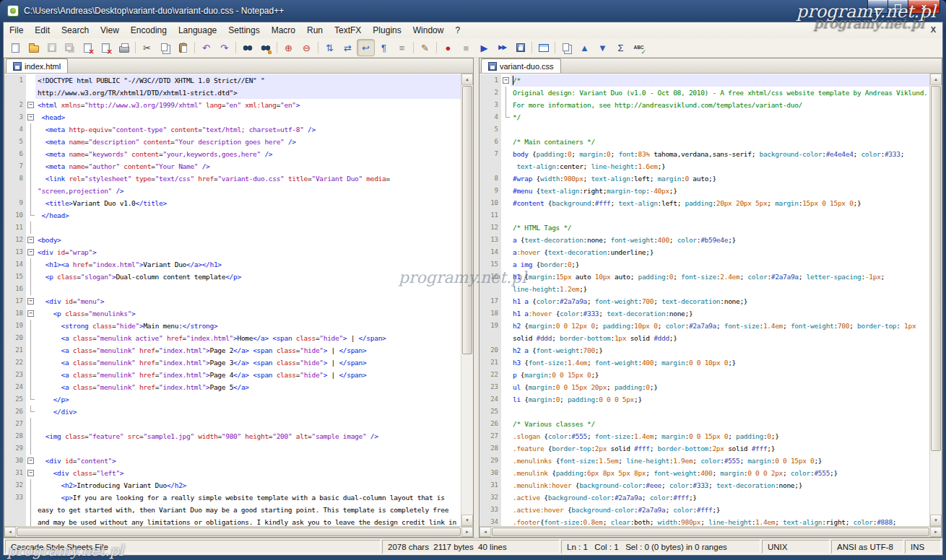 Image resolution: width=946 pixels, height=560 pixels. I want to click on scroll-right-arrow-icon: ►, so click(936, 532).